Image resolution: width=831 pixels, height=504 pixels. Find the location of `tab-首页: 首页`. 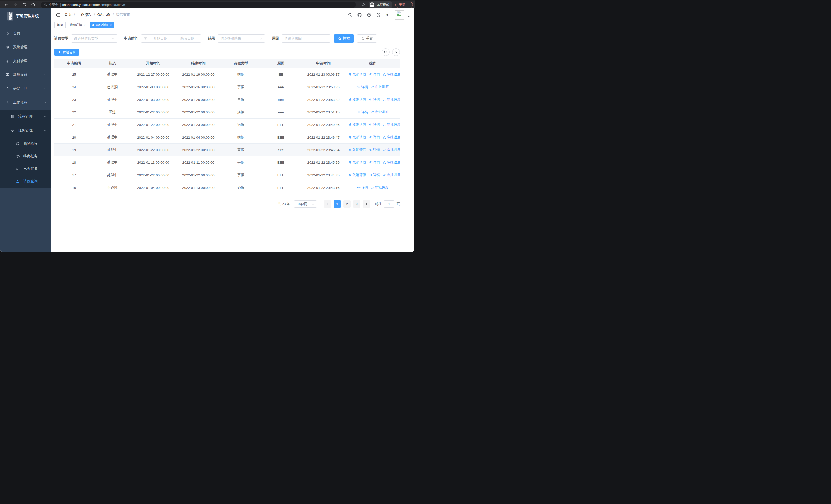

tab-首页: 首页 is located at coordinates (60, 25).